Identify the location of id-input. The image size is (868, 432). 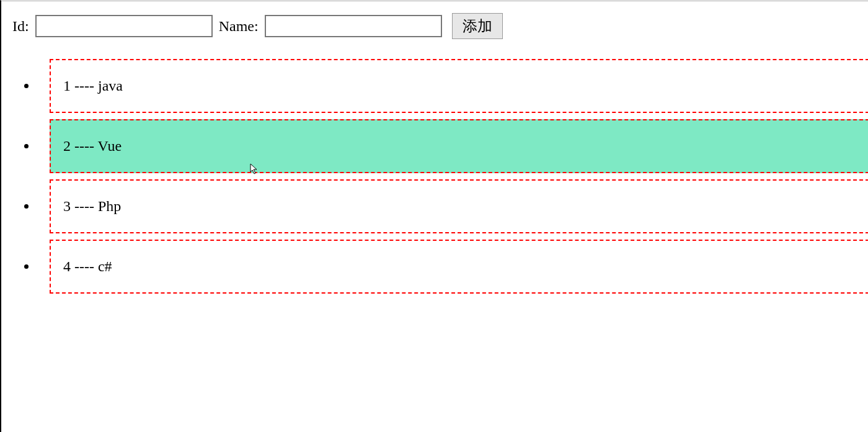
(124, 26).